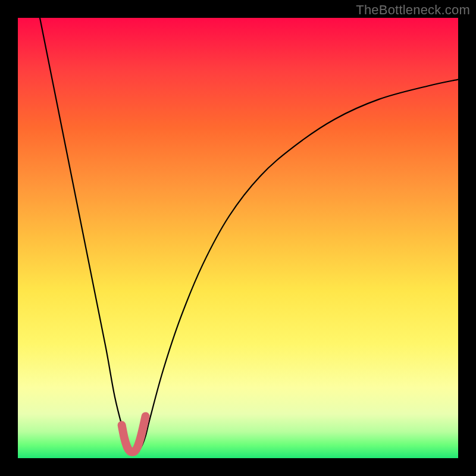 This screenshot has height=476, width=476. What do you see at coordinates (413, 10) in the screenshot?
I see `watermark-text: TheBottleneck.com` at bounding box center [413, 10].